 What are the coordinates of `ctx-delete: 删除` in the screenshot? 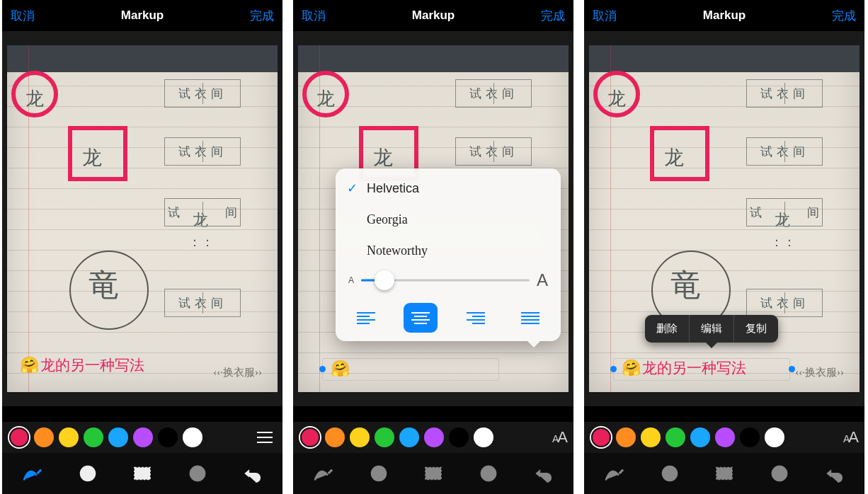 It's located at (667, 328).